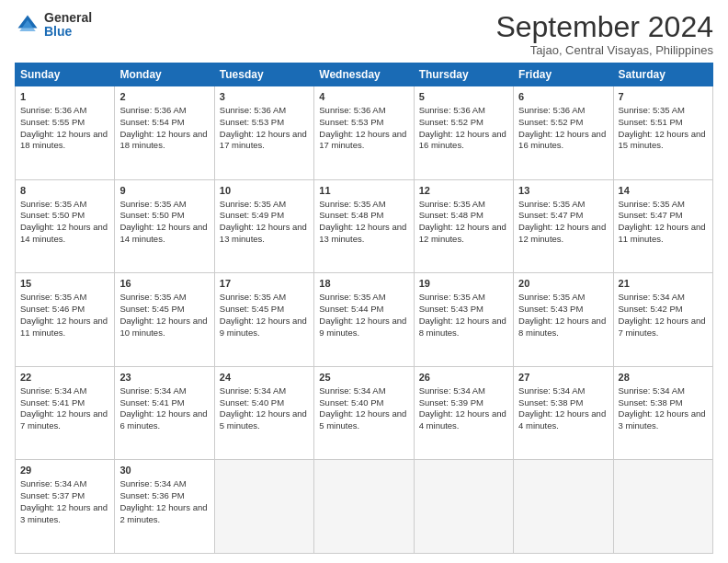 The width and height of the screenshot is (728, 563). I want to click on day-info: Sunset: 5:43 PM, so click(463, 309).